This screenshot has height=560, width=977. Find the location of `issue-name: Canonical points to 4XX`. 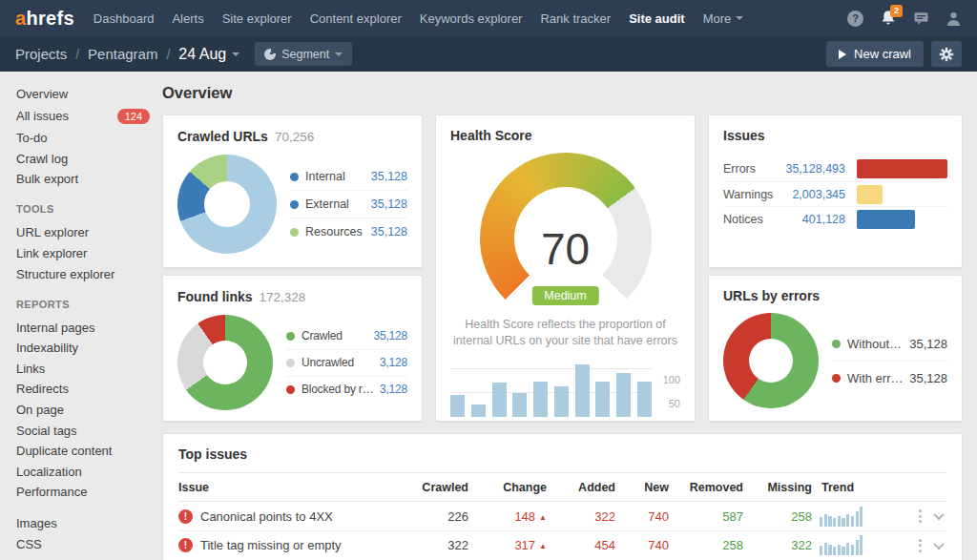

issue-name: Canonical points to 4XX is located at coordinates (267, 517).